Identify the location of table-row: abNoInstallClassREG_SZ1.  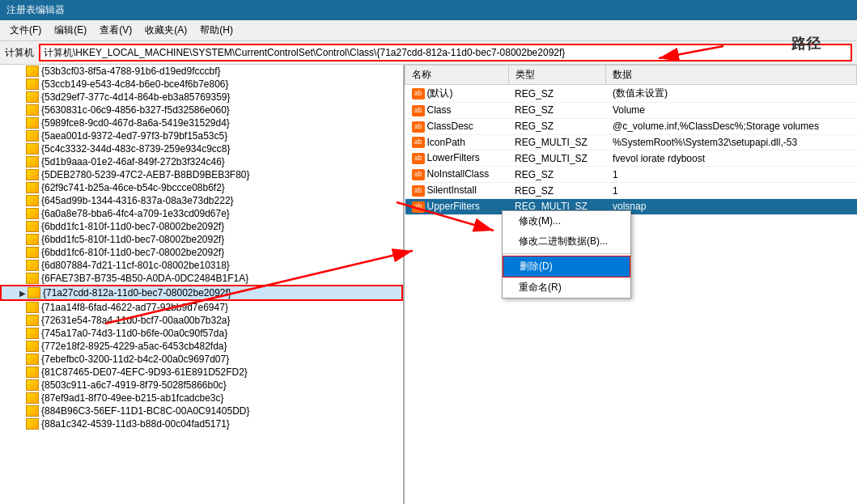
(631, 175).